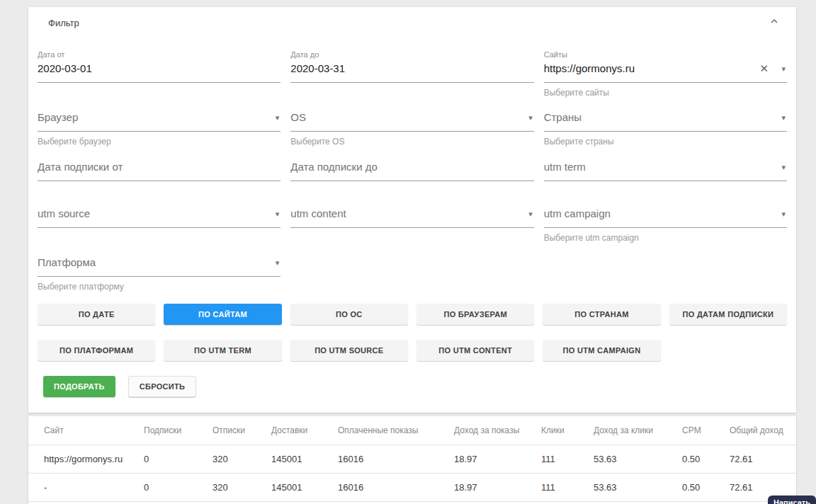 The width and height of the screenshot is (816, 504). Describe the element at coordinates (666, 217) in the screenshot. I see `utm-campaign-select: utm campaign ▾` at that location.